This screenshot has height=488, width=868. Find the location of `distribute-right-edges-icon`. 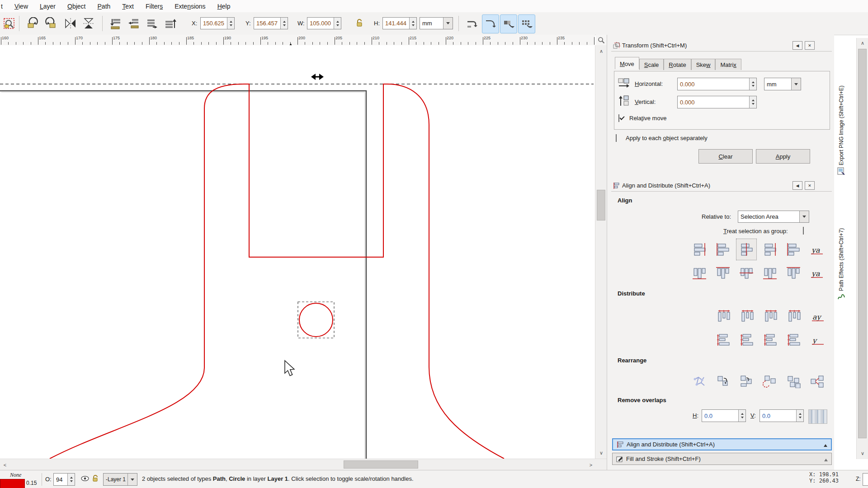

distribute-right-edges-icon is located at coordinates (771, 316).